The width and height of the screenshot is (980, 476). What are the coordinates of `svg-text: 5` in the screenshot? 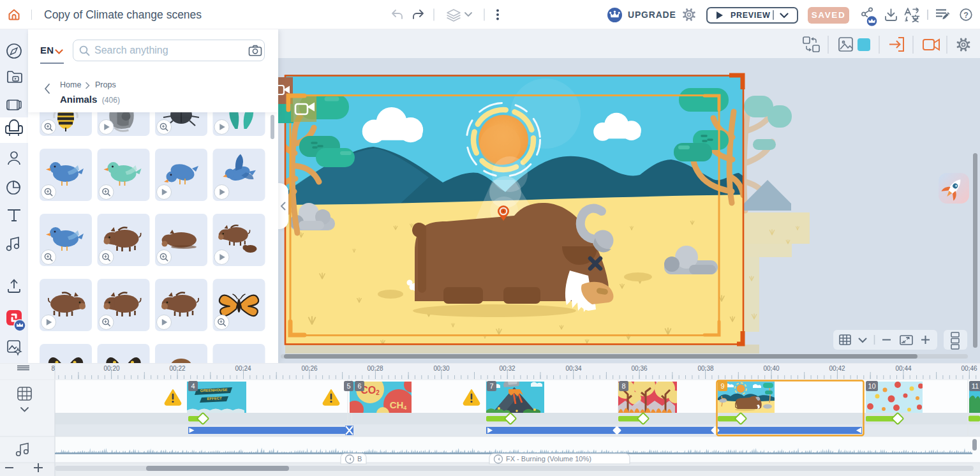 It's located at (348, 386).